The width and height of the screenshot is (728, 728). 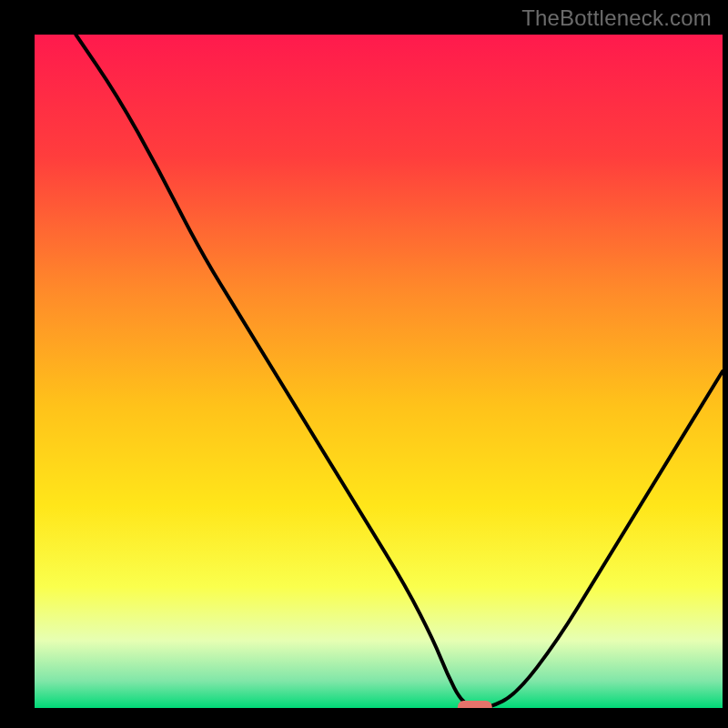 I want to click on optimal-marker, so click(x=475, y=707).